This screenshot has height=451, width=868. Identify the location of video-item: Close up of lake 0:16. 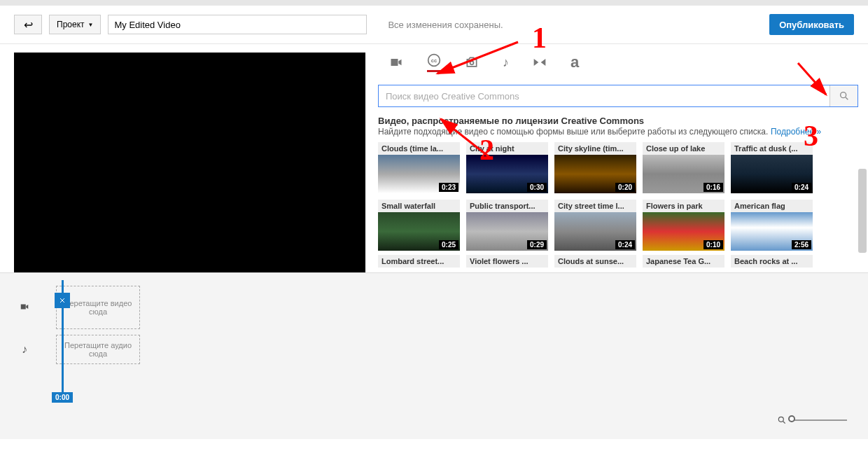
(683, 168).